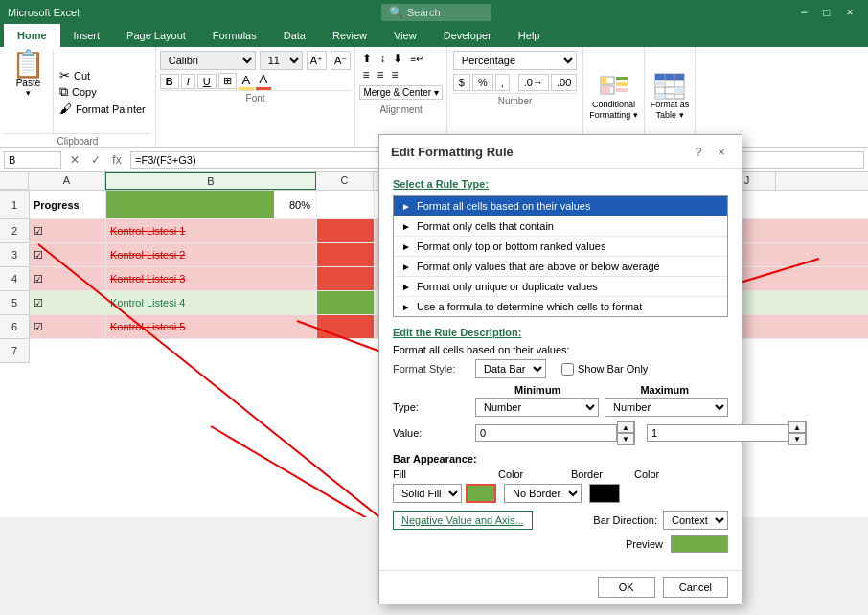 This screenshot has width=868, height=615. What do you see at coordinates (422, 474) in the screenshot?
I see `fill-col-header: Fill` at bounding box center [422, 474].